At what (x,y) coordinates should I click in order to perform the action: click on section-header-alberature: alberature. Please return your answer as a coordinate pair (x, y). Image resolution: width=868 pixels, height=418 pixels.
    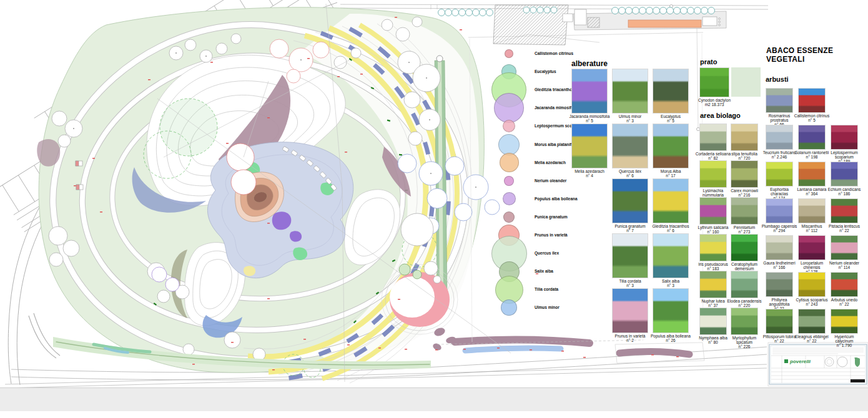
    Looking at the image, I should click on (589, 64).